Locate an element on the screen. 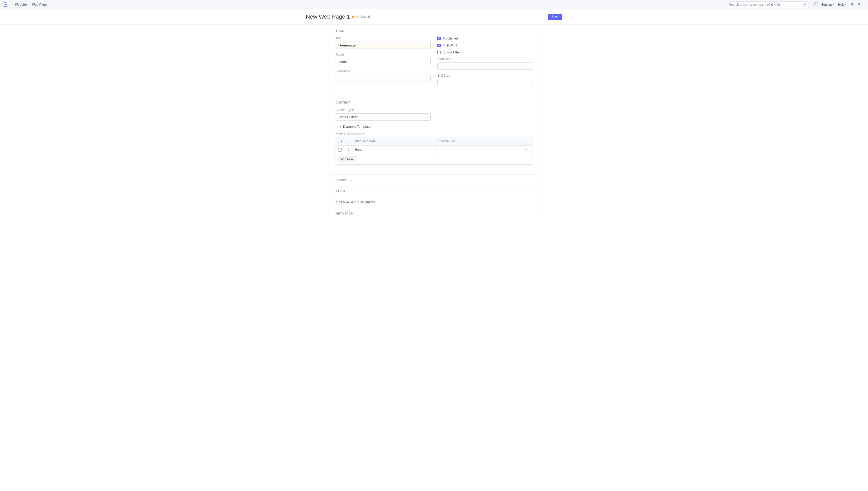  checkbox-full-width-input is located at coordinates (439, 45).